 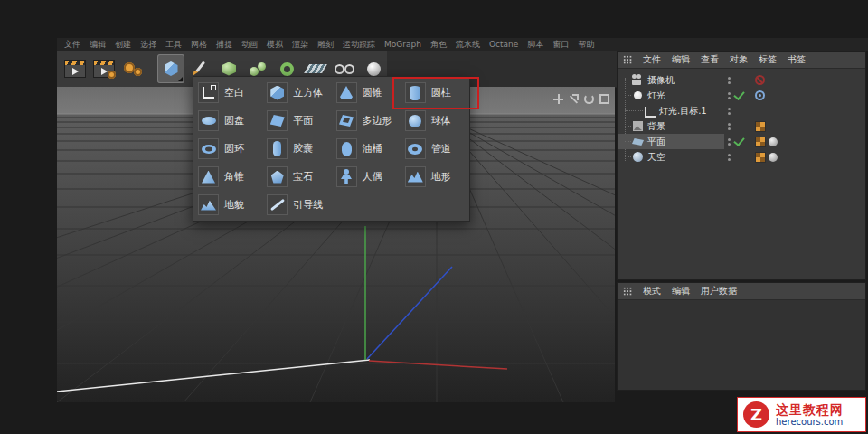 I want to click on menu-item-platonic: 宝石, so click(x=297, y=177).